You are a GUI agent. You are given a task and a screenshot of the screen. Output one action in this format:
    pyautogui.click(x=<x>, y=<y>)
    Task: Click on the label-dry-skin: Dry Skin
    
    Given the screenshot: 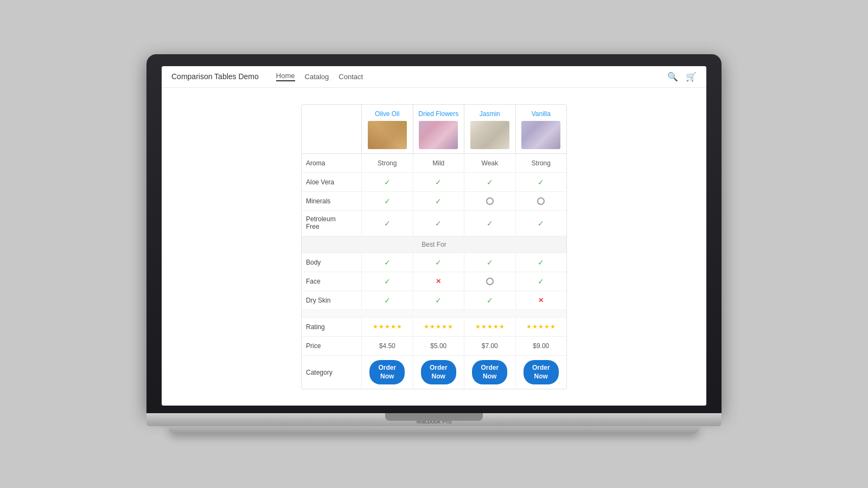 What is the action you would take?
    pyautogui.click(x=331, y=300)
    